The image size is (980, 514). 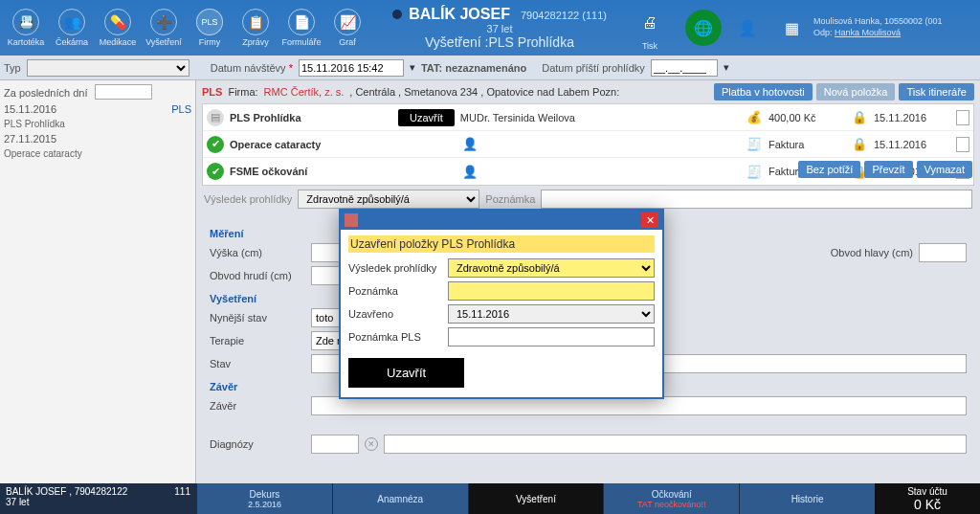 I want to click on dialog-close-button: Uzavřít, so click(x=406, y=373).